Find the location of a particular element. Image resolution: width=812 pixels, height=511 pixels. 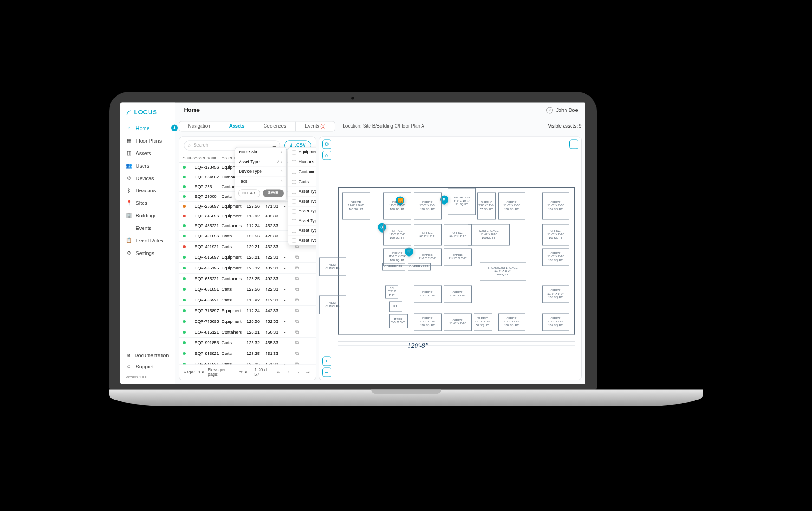

sidebar-item-settings: ⚙Settings is located at coordinates (148, 253).